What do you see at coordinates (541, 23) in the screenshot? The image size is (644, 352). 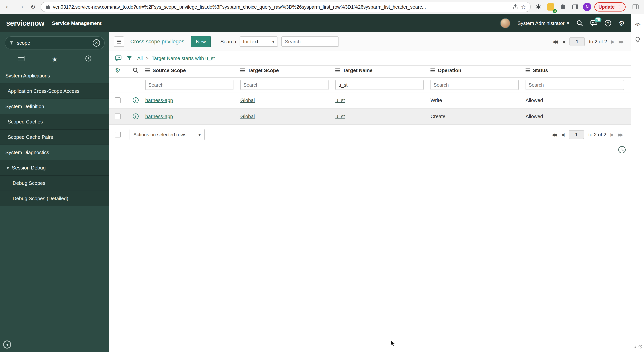 I see `user-name: System Administrator` at bounding box center [541, 23].